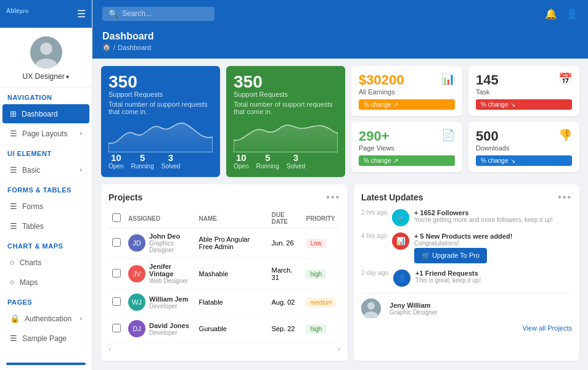 This screenshot has height=370, width=588. Describe the element at coordinates (46, 282) in the screenshot. I see `sidebar-item-maps: ○ Maps` at that location.